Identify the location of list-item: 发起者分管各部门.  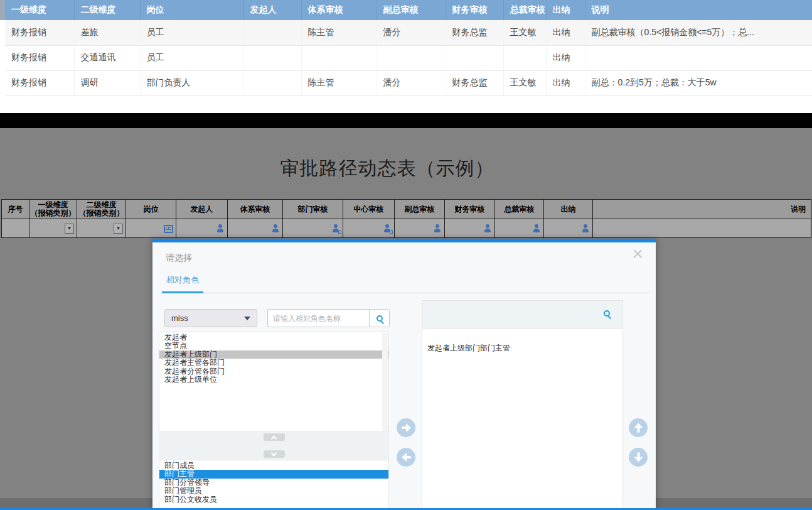
(274, 372).